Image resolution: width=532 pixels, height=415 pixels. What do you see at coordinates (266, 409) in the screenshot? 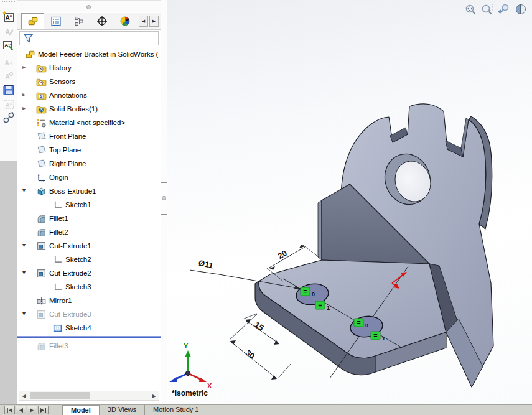
I see `motionmanager-tab-bar: Model 3D Views Motion Study 1` at bounding box center [266, 409].